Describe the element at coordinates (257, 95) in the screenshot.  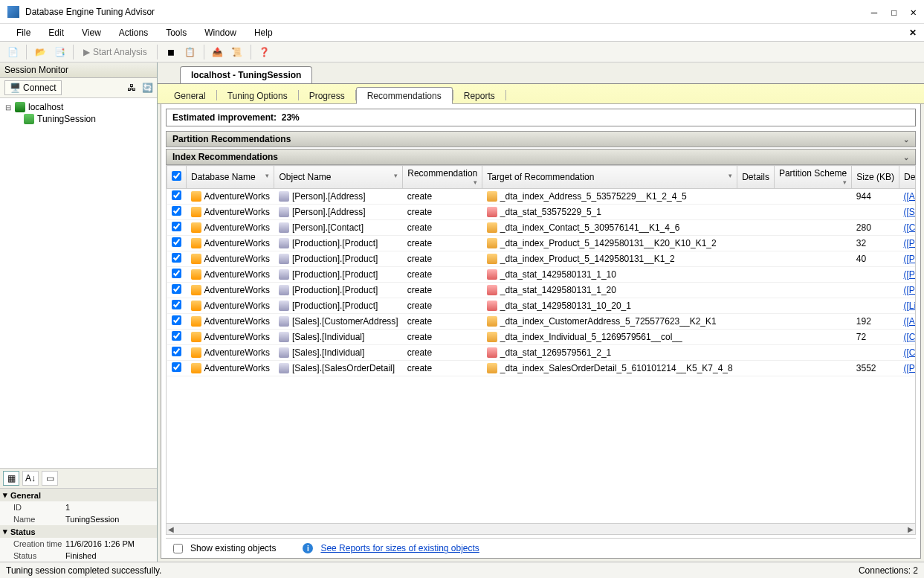
I see `tab-tuning-options: Tuning Options` at that location.